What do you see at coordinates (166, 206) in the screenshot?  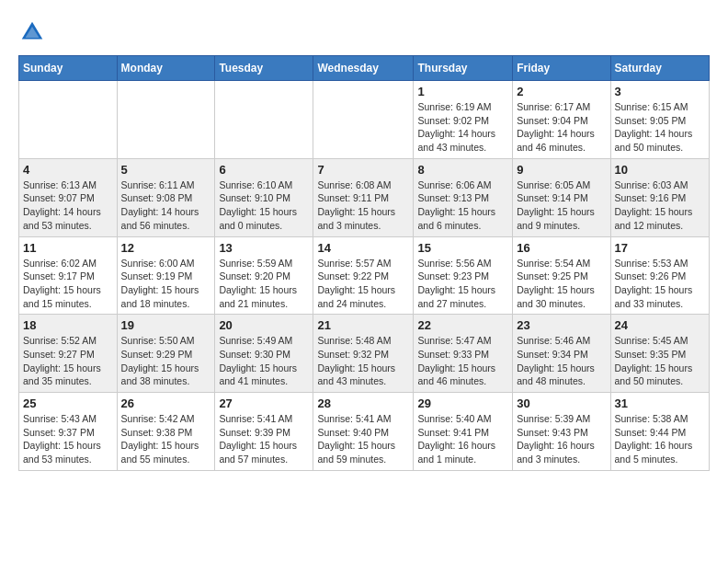 I see `day-info: Sunrise: 6:11 AM Sunset: 9:08 PM Dayligh…` at bounding box center [166, 206].